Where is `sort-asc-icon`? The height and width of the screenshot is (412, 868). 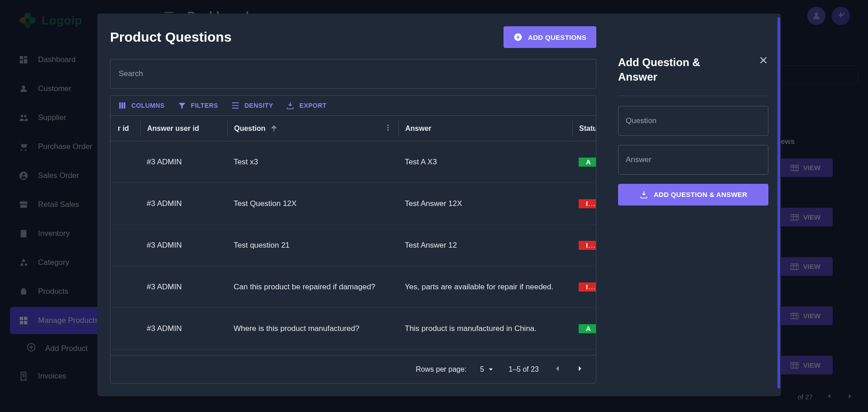 sort-asc-icon is located at coordinates (274, 129).